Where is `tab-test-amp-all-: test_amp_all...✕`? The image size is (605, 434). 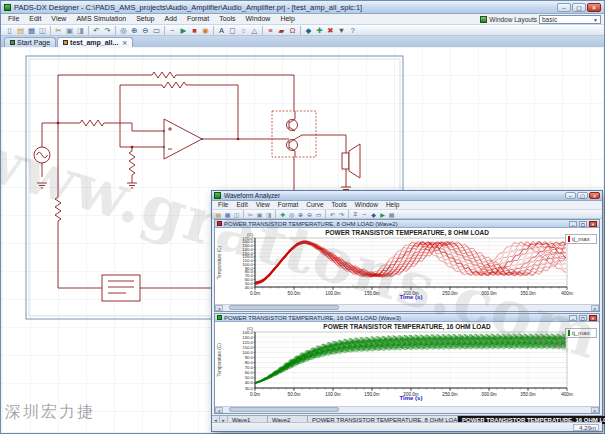 tab-test-amp-all-: test_amp_all...✕ is located at coordinates (95, 42).